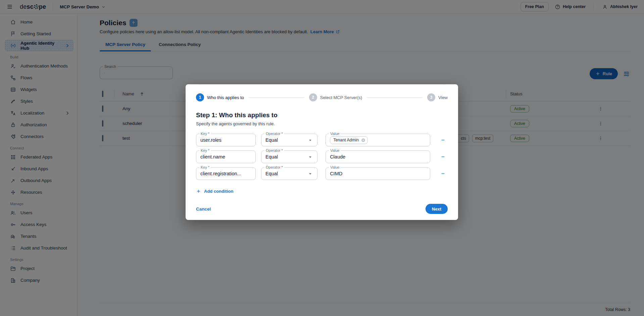 The height and width of the screenshot is (316, 644). What do you see at coordinates (322, 124) in the screenshot?
I see `modal-subtitle: Specify the agents governed by this rule…` at bounding box center [322, 124].